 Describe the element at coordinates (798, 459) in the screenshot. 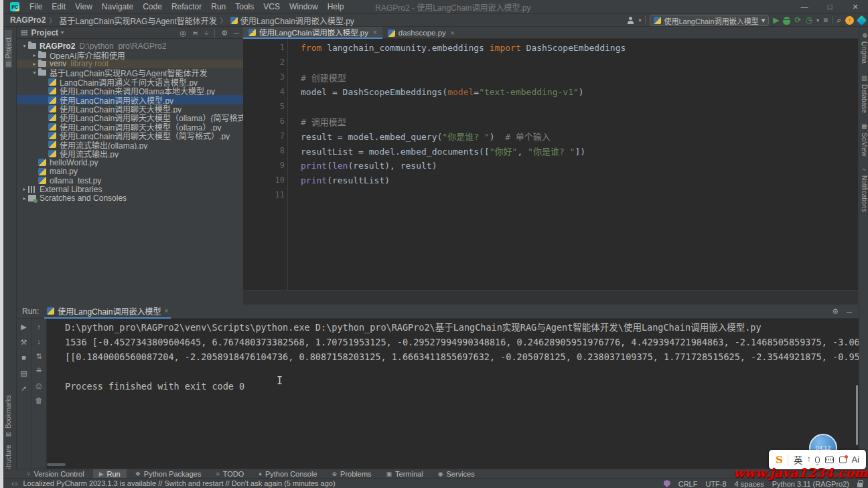

I see `ime-language-indicator: 英` at that location.